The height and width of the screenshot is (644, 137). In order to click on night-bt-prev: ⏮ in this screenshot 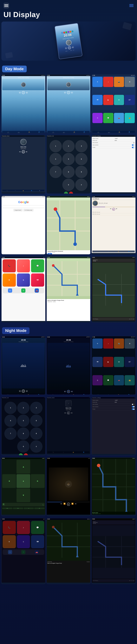, I will do `click(65, 413)`.